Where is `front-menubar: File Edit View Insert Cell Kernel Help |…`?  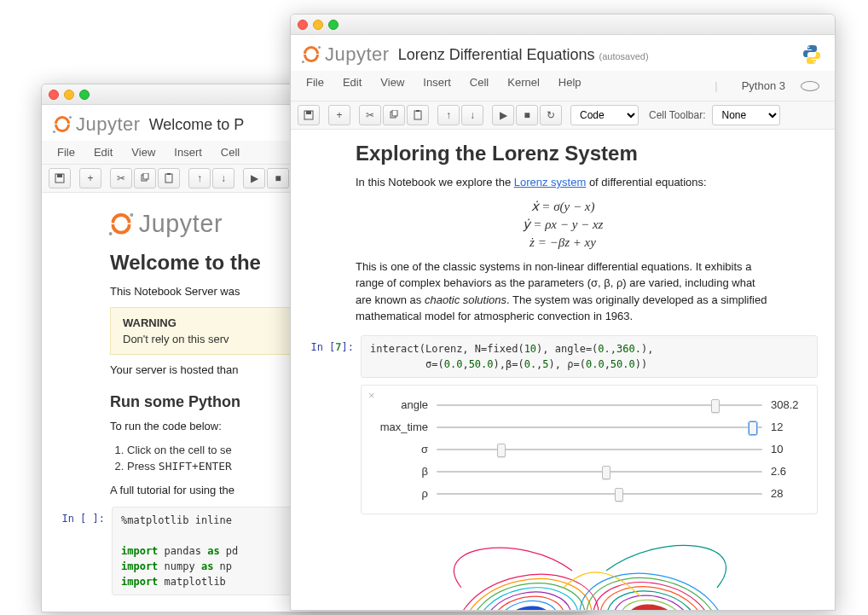
front-menubar: File Edit View Insert Cell Kernel Help |… is located at coordinates (563, 86).